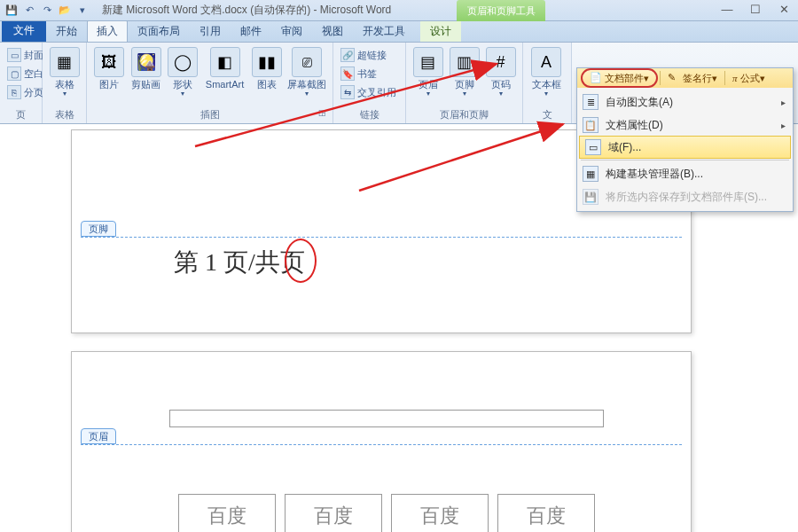  I want to click on qat-redo-icon: ↷, so click(47, 11).